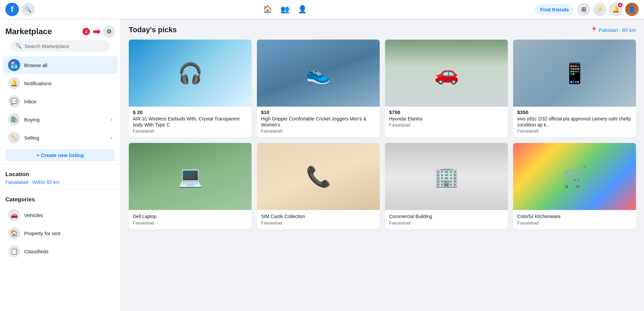 Image resolution: width=644 pixels, height=311 pixels. What do you see at coordinates (267, 9) in the screenshot?
I see `home-nav-button: 🏠` at bounding box center [267, 9].